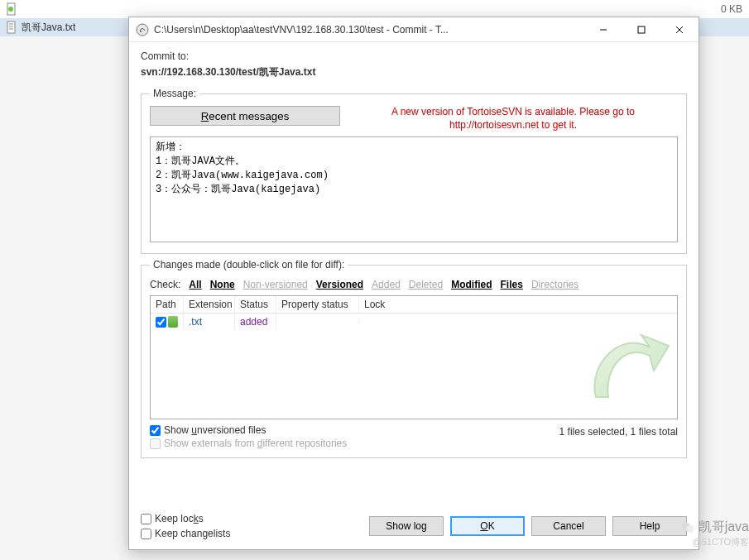  What do you see at coordinates (619, 431) in the screenshot?
I see `selection-stats: 1 files selected, 1 files total` at bounding box center [619, 431].